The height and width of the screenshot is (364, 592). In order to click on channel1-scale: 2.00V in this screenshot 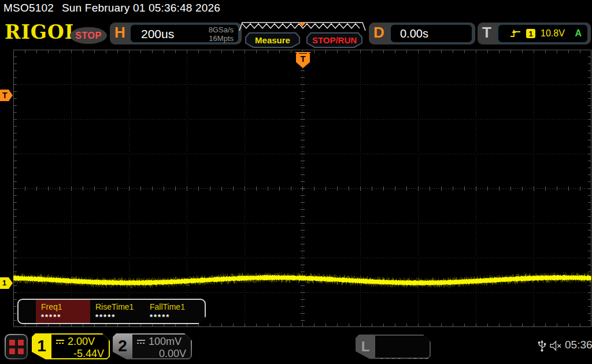, I will do `click(81, 342)`.